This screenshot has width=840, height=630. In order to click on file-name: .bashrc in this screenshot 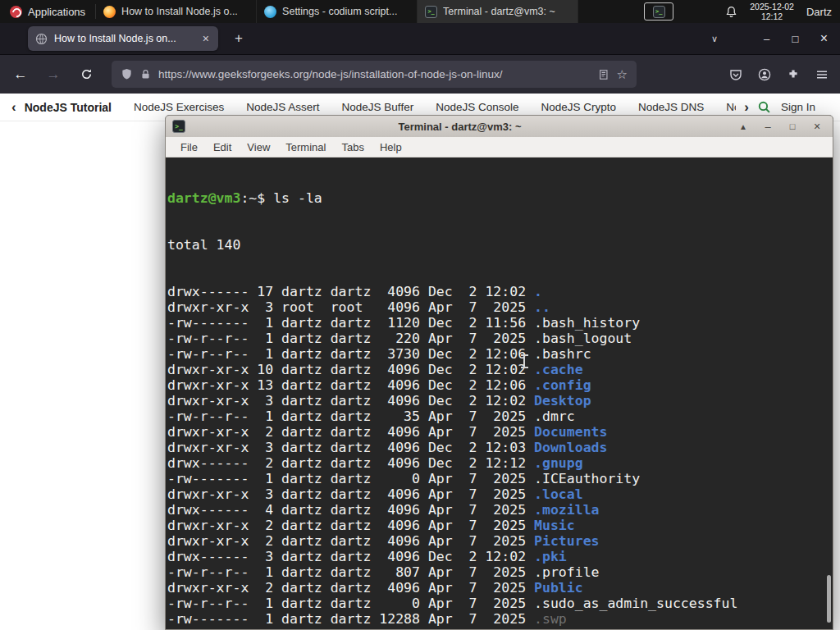, I will do `click(563, 354)`.